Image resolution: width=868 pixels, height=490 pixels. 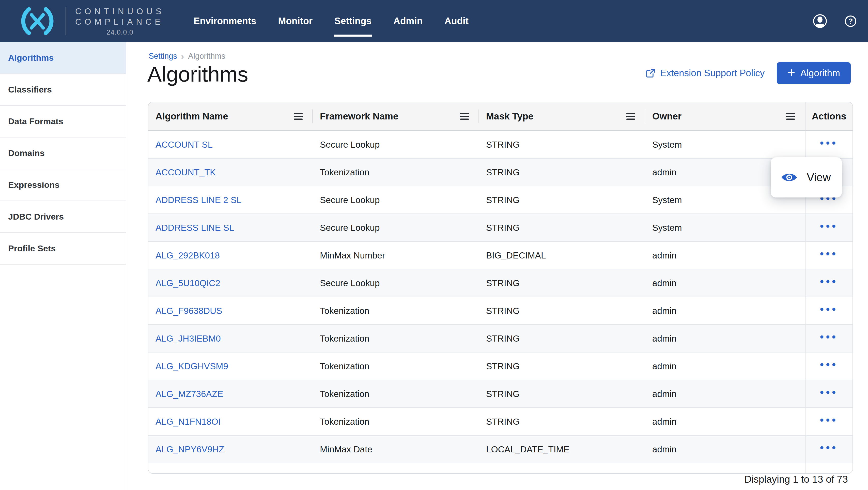 What do you see at coordinates (163, 56) in the screenshot?
I see `breadcrumb-settings-link: Settings` at bounding box center [163, 56].